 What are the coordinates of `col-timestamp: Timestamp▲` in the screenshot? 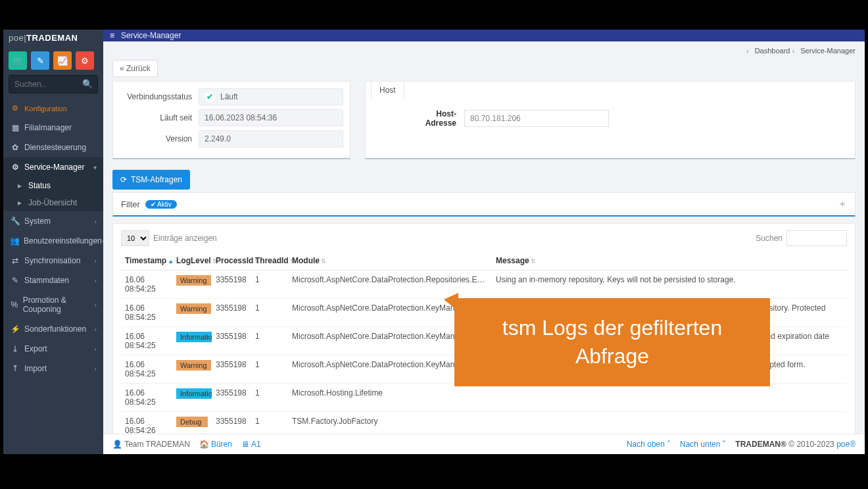 It's located at (147, 261).